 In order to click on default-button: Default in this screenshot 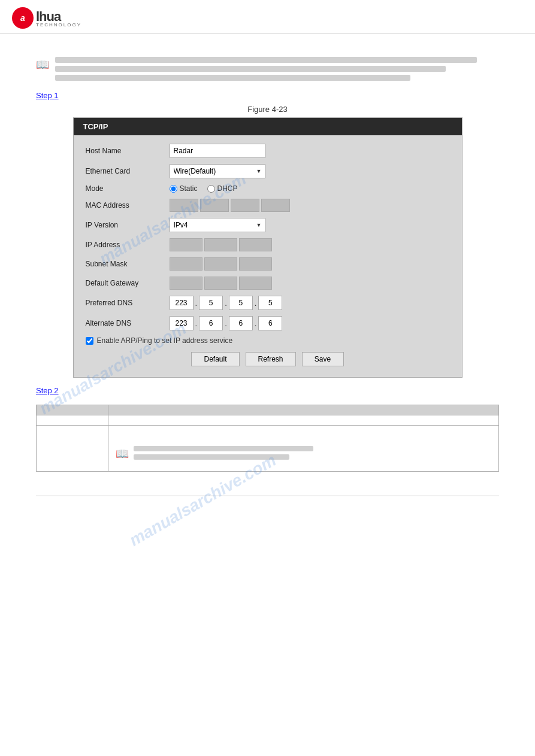, I will do `click(215, 359)`.